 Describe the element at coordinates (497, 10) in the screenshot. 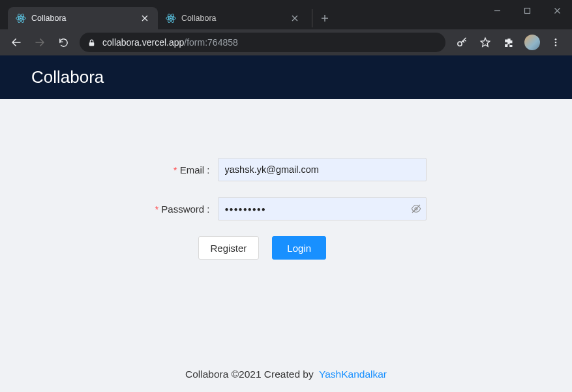

I see `minimize-button` at that location.